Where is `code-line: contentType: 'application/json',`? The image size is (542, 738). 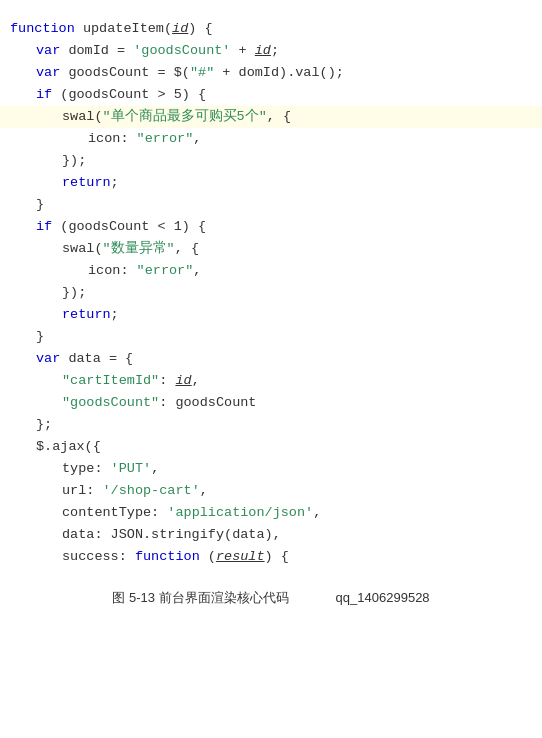 code-line: contentType: 'application/json', is located at coordinates (271, 513).